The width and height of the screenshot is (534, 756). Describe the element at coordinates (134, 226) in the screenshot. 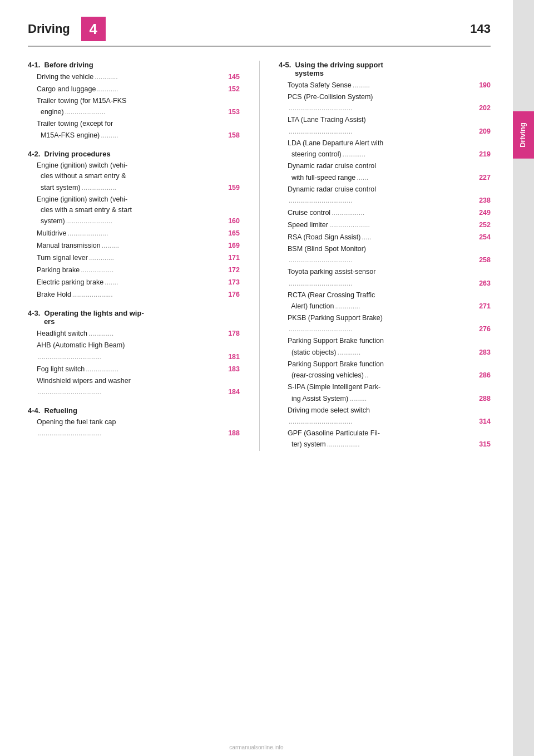

I see `section-4-2: 4-2. Driving procedures Engine (ignition…` at that location.